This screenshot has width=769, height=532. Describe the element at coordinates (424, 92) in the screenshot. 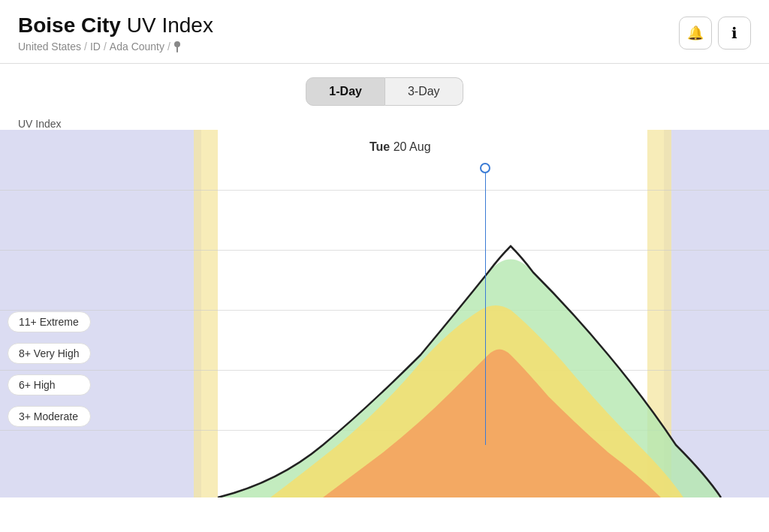

I see `tab-3day: 3-Day` at that location.